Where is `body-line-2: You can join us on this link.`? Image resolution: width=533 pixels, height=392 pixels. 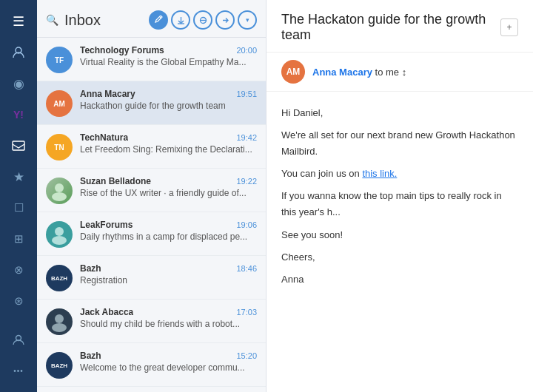
body-line-2: You can join us on this link. is located at coordinates (400, 174).